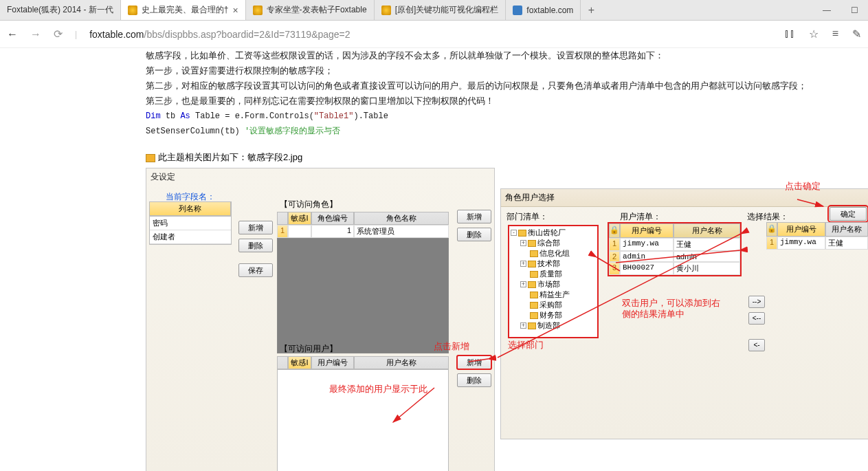  Describe the element at coordinates (683, 217) in the screenshot. I see `users-label: 用户清单：` at that location.